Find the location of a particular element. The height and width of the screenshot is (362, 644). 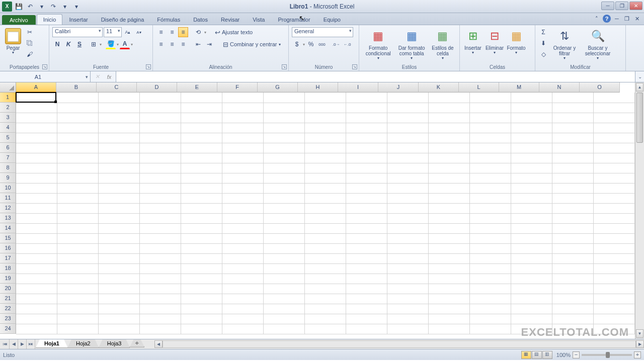

bold-button: N is located at coordinates (57, 44).